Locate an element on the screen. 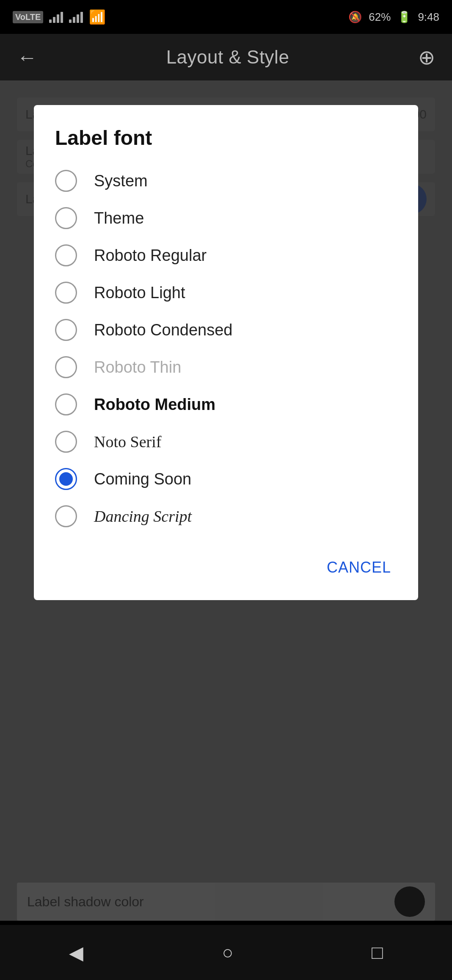  label-roboto-thin: Roboto Thin is located at coordinates (138, 368).